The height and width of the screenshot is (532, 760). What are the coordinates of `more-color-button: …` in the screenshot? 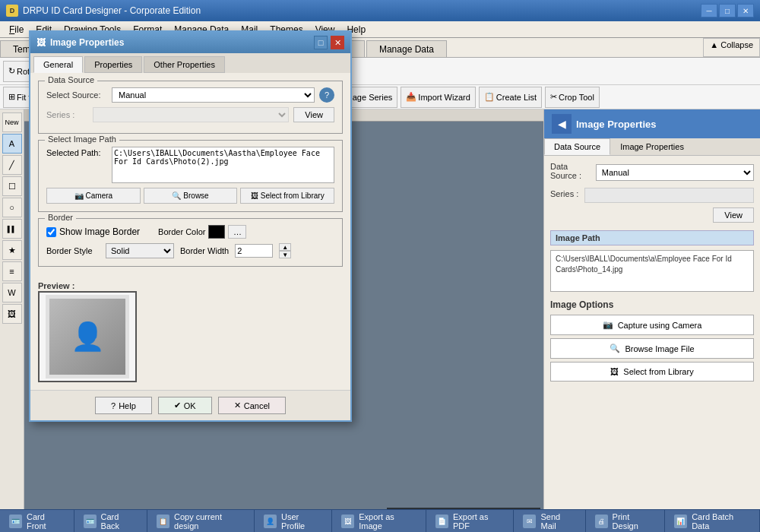 It's located at (237, 232).